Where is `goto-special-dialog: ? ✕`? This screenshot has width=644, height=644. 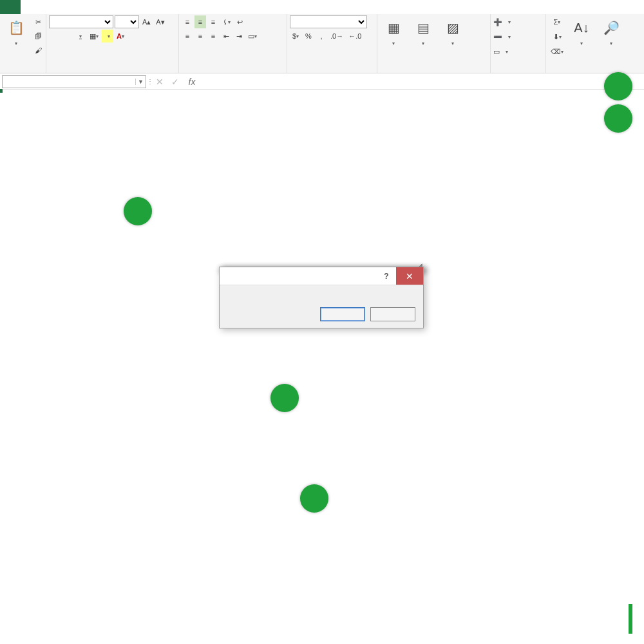 goto-special-dialog: ? ✕ is located at coordinates (321, 298).